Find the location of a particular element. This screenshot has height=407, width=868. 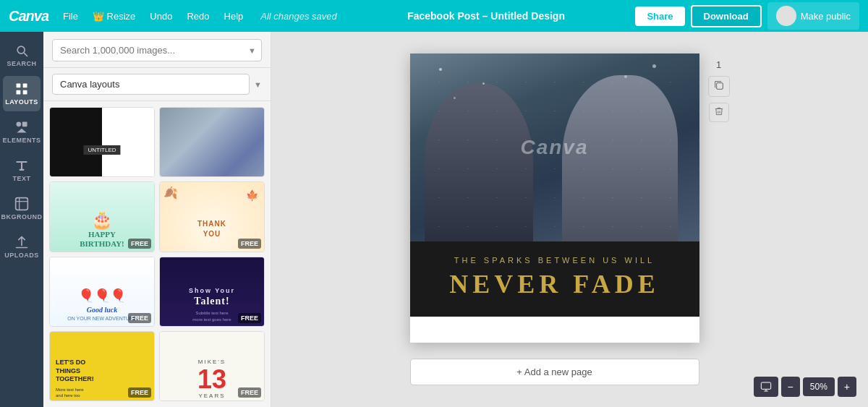

layout-thumbnail: UNTITLED is located at coordinates (102, 142).